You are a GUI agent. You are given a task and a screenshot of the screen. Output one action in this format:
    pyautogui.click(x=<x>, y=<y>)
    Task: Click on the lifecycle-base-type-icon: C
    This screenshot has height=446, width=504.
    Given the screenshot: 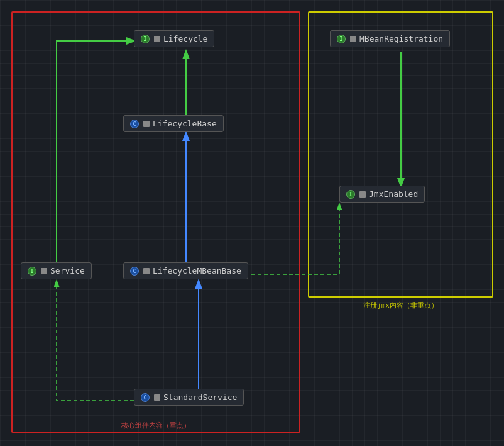 What is the action you would take?
    pyautogui.click(x=134, y=124)
    